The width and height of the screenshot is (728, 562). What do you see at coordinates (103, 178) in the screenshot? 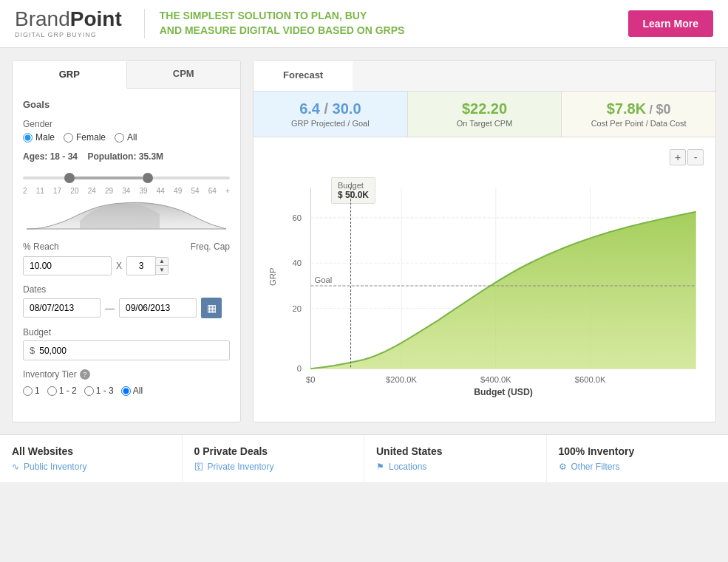
I see `slider-fill` at bounding box center [103, 178].